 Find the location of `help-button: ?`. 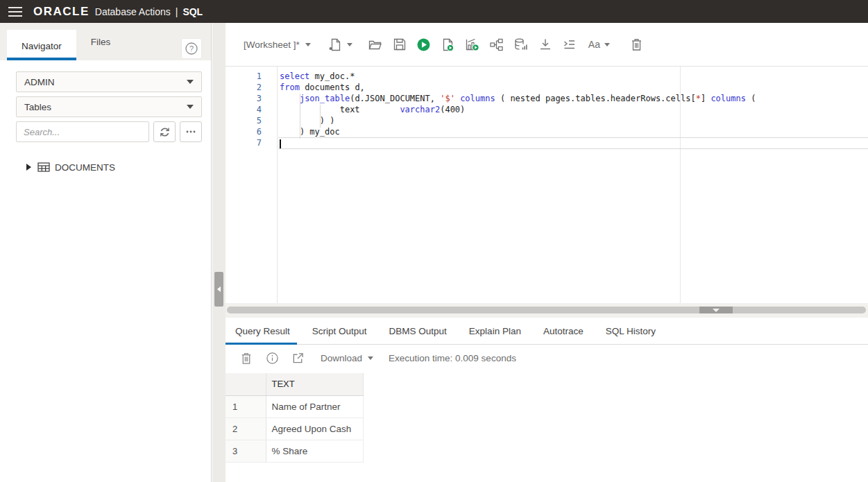

help-button: ? is located at coordinates (192, 49).